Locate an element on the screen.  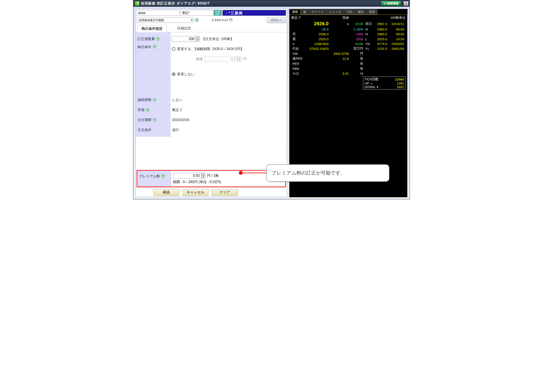
expire-value: 2024/10/16 is located at coordinates (181, 120).